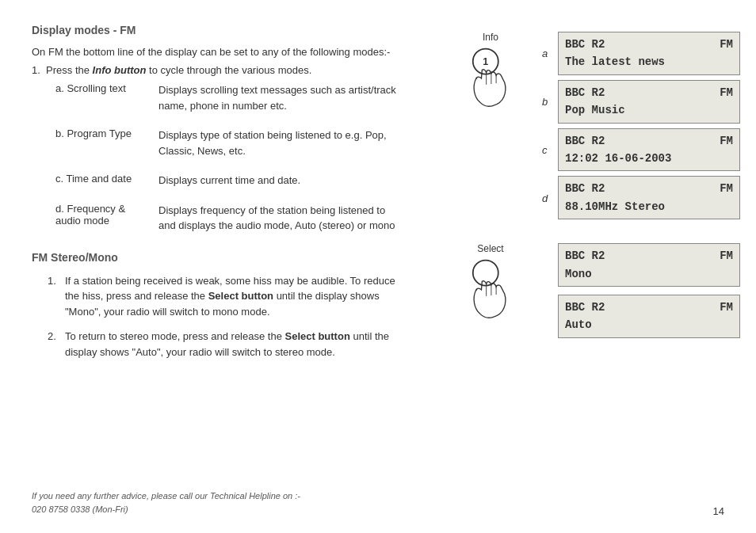 The width and height of the screenshot is (756, 533). I want to click on lcd-box-a: BBC R2 FM The latest news, so click(649, 54).